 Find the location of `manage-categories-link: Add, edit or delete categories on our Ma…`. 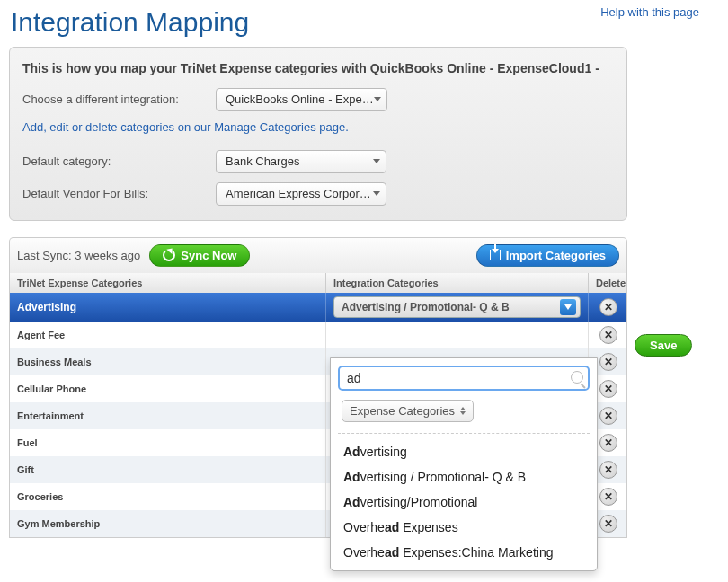

manage-categories-link: Add, edit or delete categories on our Ma… is located at coordinates (318, 128).